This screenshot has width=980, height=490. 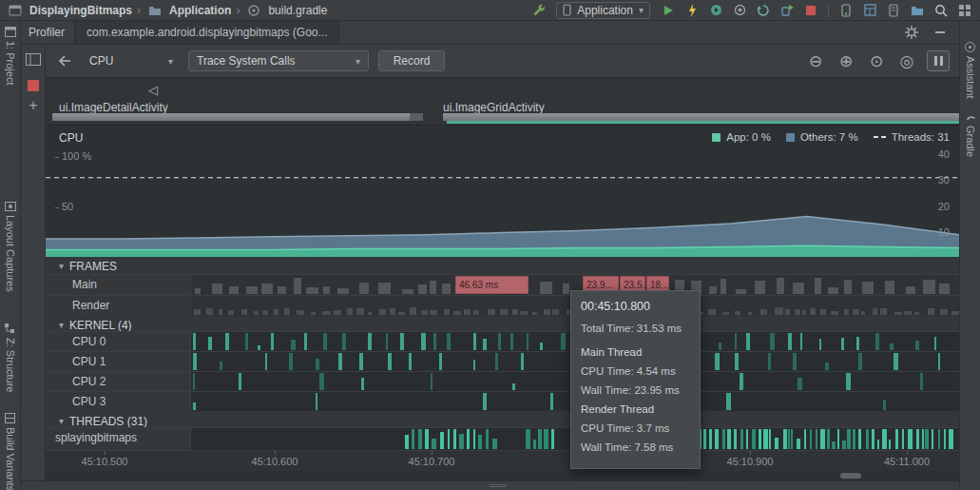 I want to click on kernel-cpu-row: CPU 1, so click(x=502, y=362).